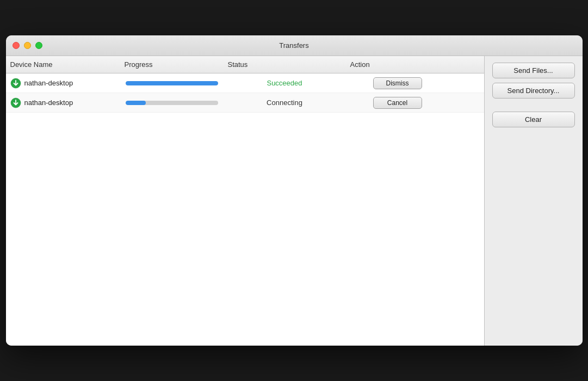 This screenshot has width=588, height=381. I want to click on device-cell-1: nathan-desktop, so click(63, 83).